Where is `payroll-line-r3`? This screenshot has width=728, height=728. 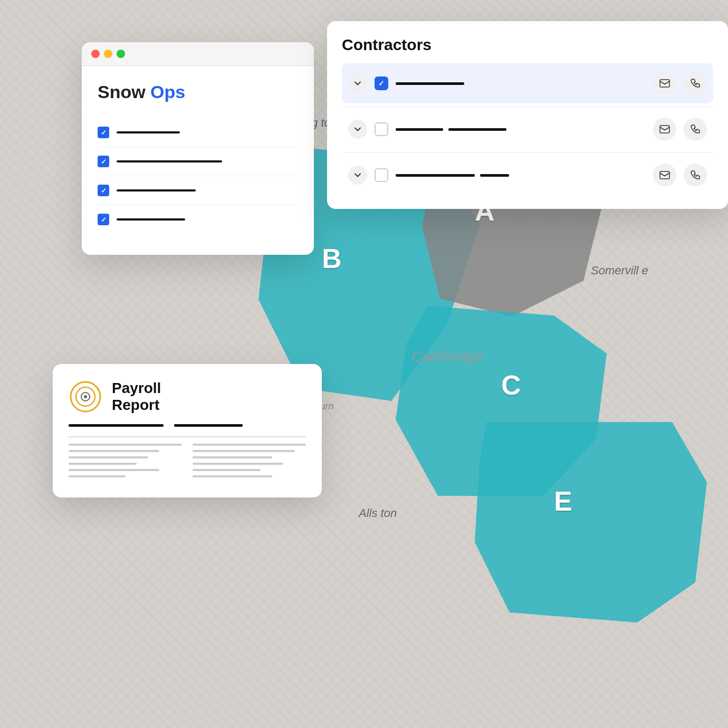 payroll-line-r3 is located at coordinates (232, 457).